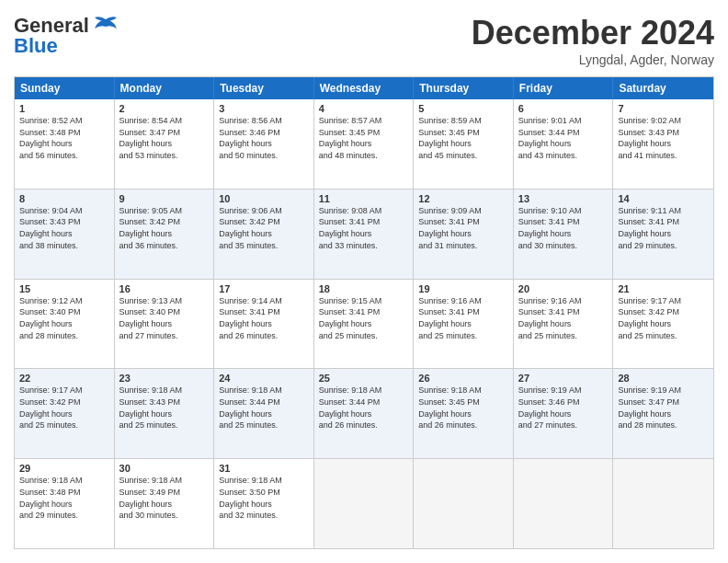 Image resolution: width=728 pixels, height=563 pixels. What do you see at coordinates (264, 378) in the screenshot?
I see `day-number: 24` at bounding box center [264, 378].